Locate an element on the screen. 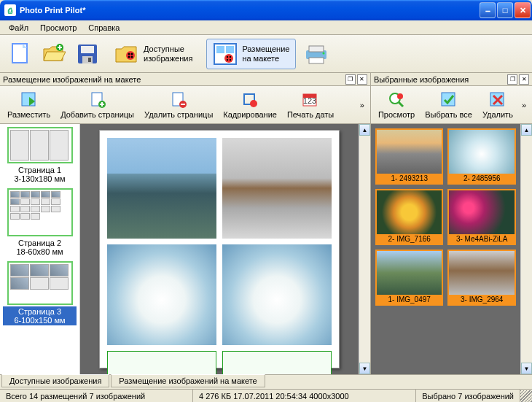  delete-pages-button: Удалить страницы is located at coordinates (179, 105).